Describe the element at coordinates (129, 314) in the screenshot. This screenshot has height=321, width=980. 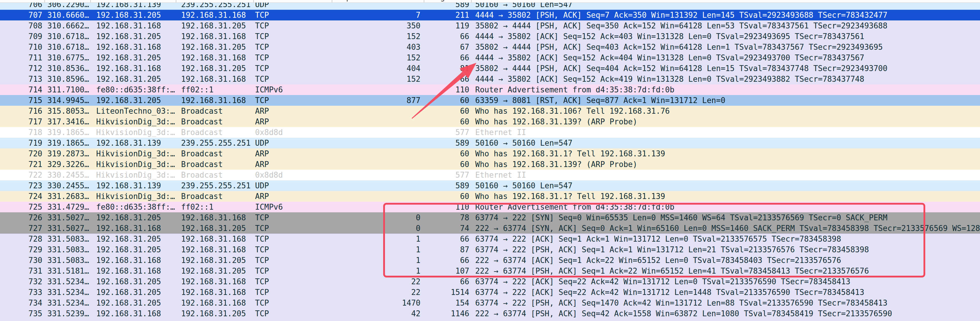
I see `cell-source: 192.168.31.168` at that location.